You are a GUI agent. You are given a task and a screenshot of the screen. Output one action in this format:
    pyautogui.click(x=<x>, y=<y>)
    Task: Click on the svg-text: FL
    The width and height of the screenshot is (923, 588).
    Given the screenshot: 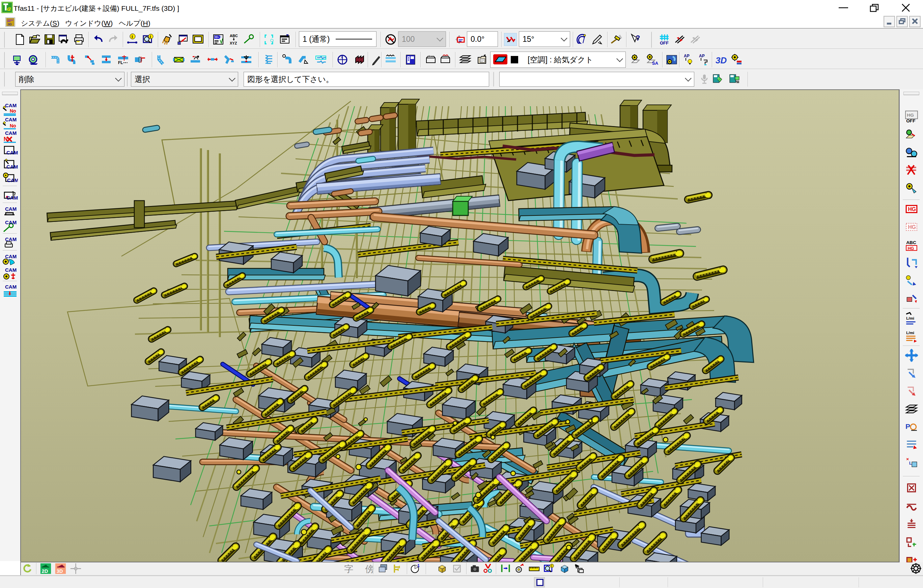 What is the action you would take?
    pyautogui.click(x=120, y=63)
    